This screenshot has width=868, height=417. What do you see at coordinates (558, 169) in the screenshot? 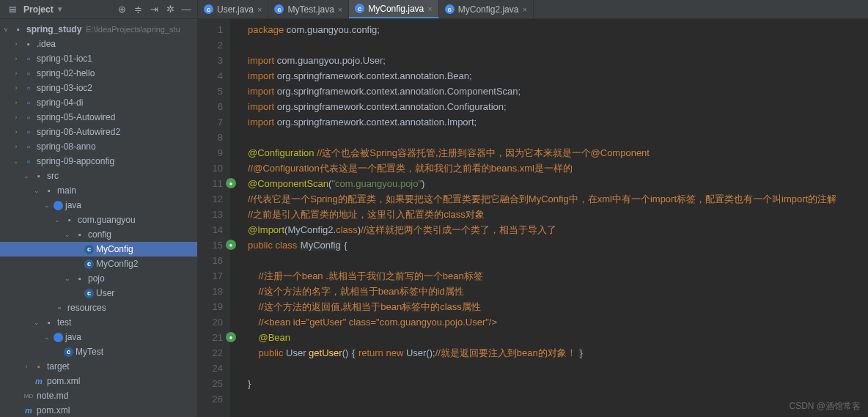
I see `code-line: //@Configuration代表这是一个配置类，就和我们之前看的beans.…` at bounding box center [558, 169].